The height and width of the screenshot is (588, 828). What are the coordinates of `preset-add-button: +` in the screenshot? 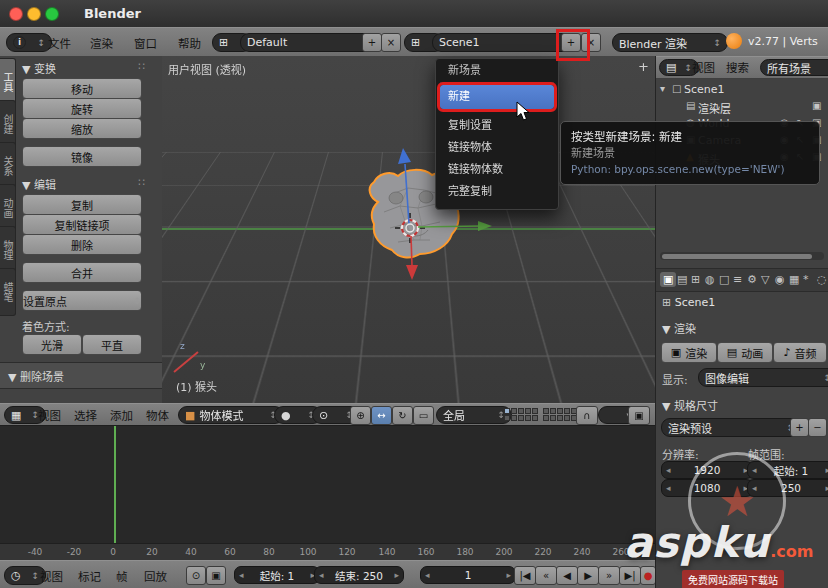 It's located at (800, 428).